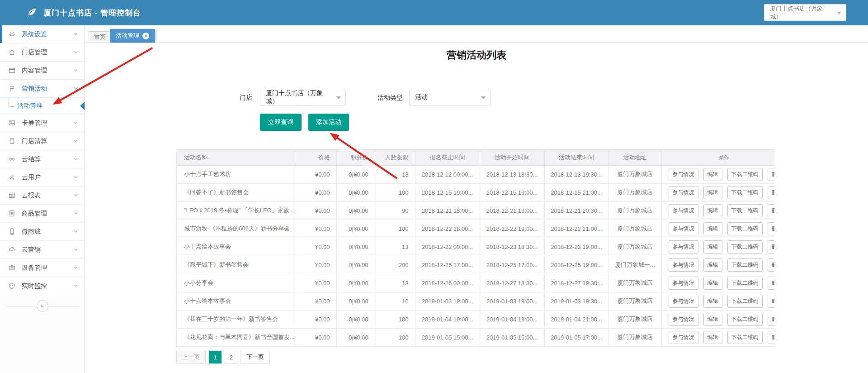  What do you see at coordinates (476, 192) in the screenshot?
I see `table-row: 《回答不了》新书签售会¥0.000|¥0.001002018-12-15 19:…` at bounding box center [476, 192].